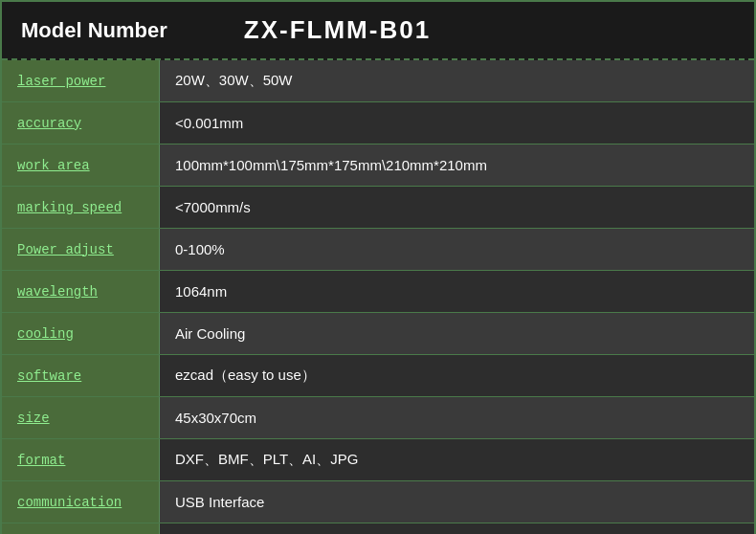 The height and width of the screenshot is (534, 756). What do you see at coordinates (378, 528) in the screenshot?
I see `table-row: materialMetal and nonmetal etc.` at bounding box center [378, 528].